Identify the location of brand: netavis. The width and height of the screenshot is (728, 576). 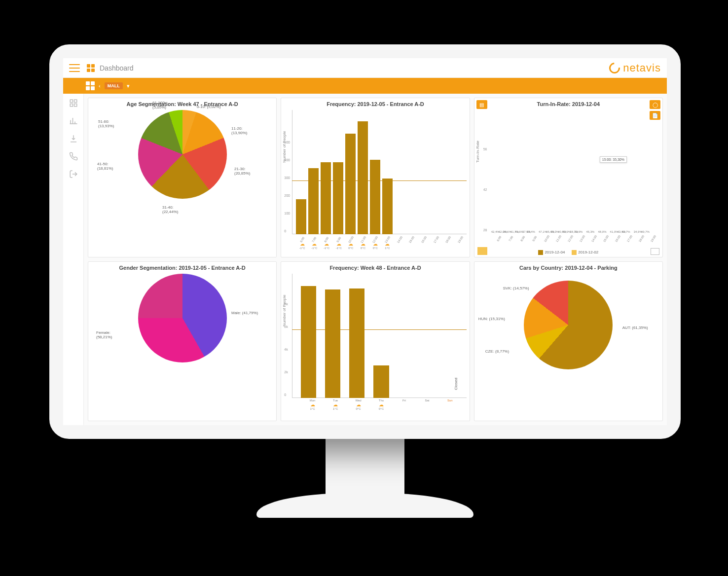
(635, 68).